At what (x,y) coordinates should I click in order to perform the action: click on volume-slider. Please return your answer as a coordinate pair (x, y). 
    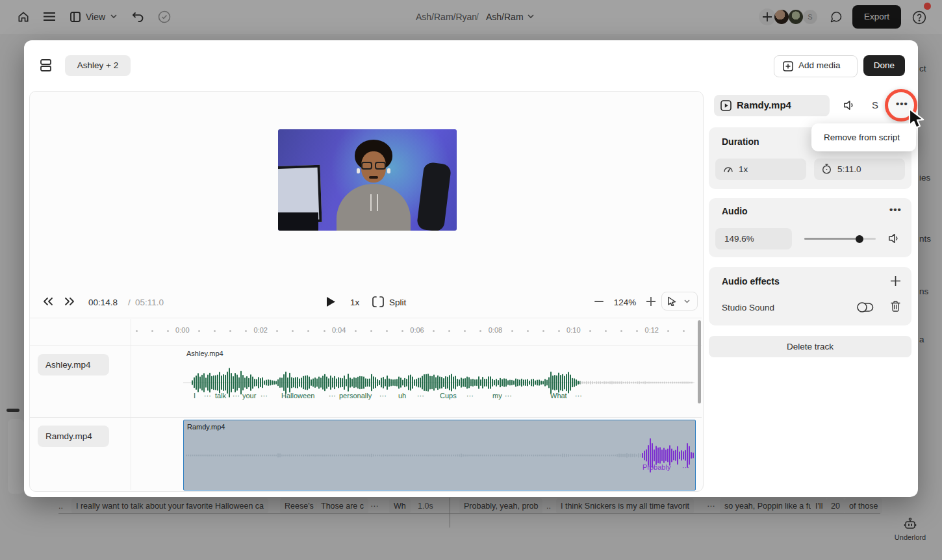
    Looking at the image, I should click on (840, 239).